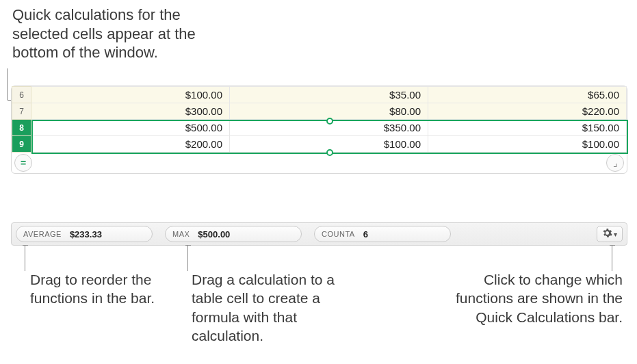 This screenshot has width=637, height=364. What do you see at coordinates (22, 112) in the screenshot?
I see `row-header: 7` at bounding box center [22, 112].